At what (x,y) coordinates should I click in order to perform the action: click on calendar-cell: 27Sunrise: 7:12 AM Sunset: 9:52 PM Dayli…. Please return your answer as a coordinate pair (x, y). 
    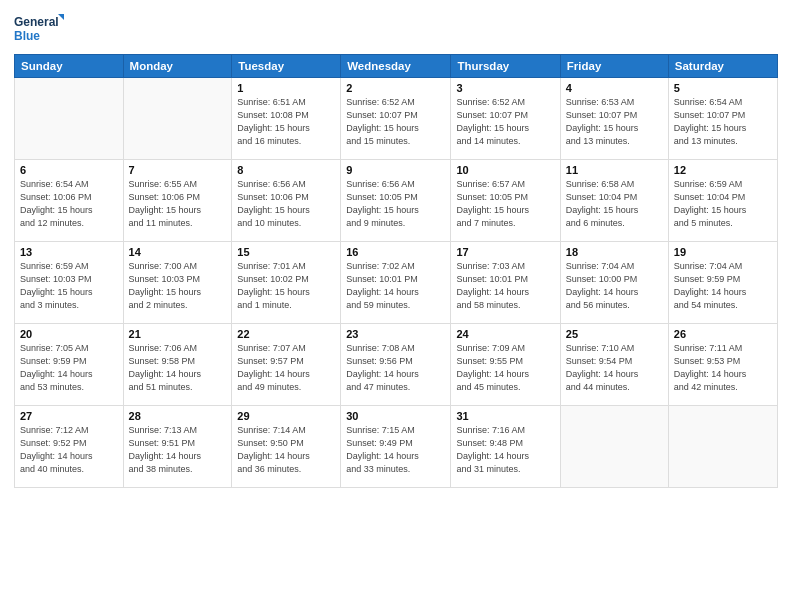
    Looking at the image, I should click on (70, 447).